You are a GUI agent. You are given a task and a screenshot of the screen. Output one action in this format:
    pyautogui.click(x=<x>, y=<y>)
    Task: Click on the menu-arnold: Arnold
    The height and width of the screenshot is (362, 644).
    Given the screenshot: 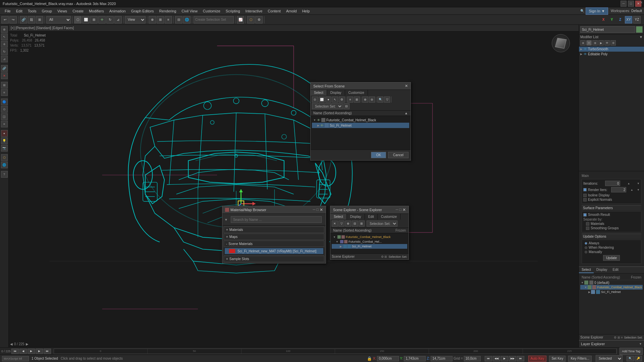 What is the action you would take?
    pyautogui.click(x=291, y=11)
    